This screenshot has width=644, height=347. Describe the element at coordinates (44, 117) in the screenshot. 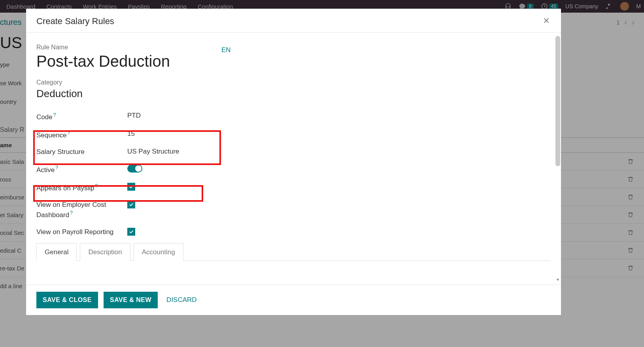

I see `code-label: Code` at that location.